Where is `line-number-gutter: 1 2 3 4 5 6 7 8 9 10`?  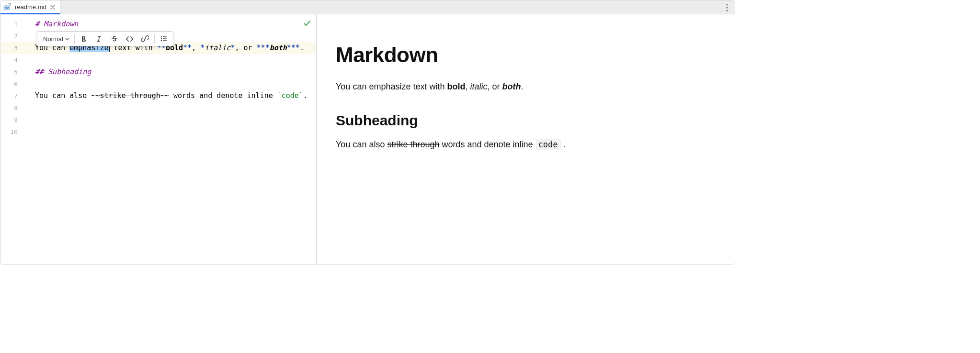
line-number-gutter: 1 2 3 4 5 6 7 8 9 10 is located at coordinates (16, 139).